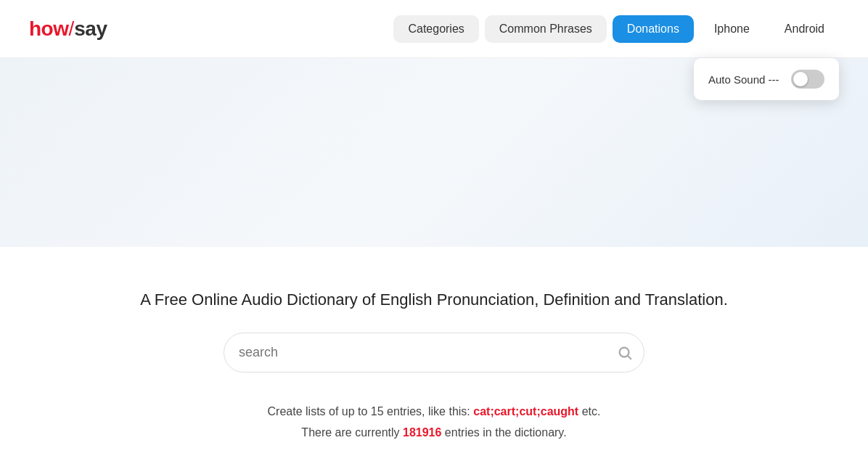 The width and height of the screenshot is (868, 456). Describe the element at coordinates (653, 29) in the screenshot. I see `nav-donations: Donations` at that location.